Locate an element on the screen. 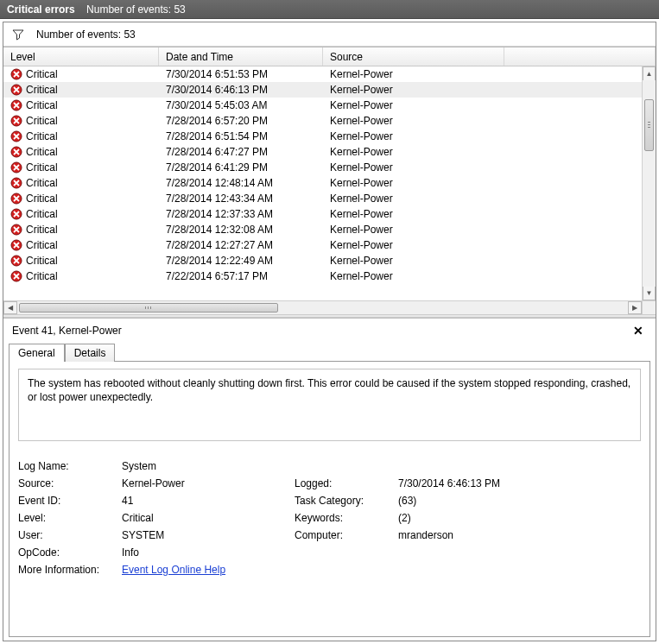 This screenshot has height=644, width=659. scroll-up-button: ▲ is located at coordinates (649, 73).